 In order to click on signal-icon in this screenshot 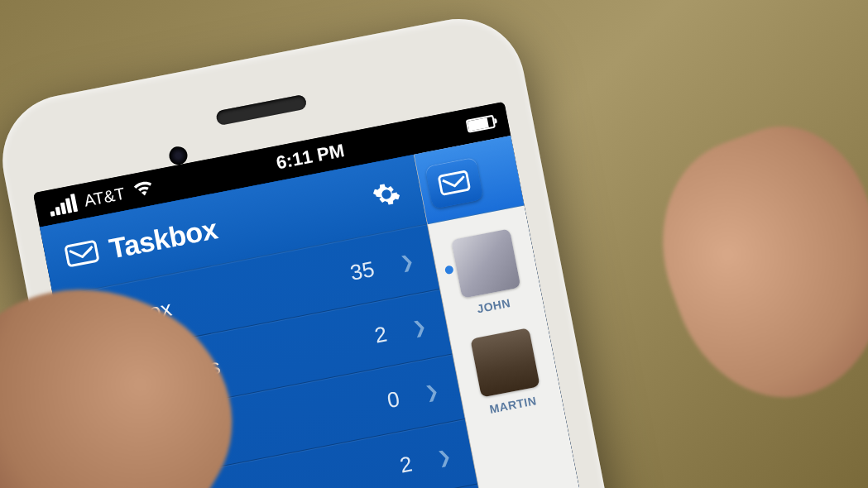, I will do `click(63, 204)`.